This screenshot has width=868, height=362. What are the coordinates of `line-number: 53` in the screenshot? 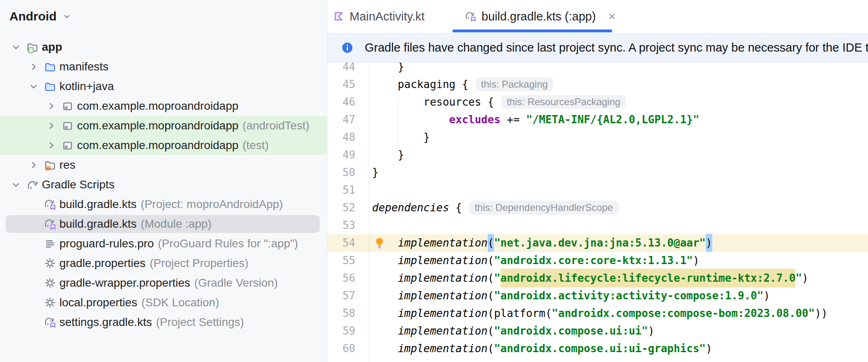 It's located at (341, 225).